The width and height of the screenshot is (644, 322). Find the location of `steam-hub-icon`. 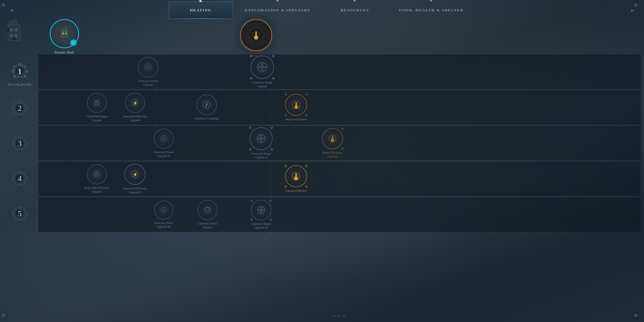

steam-hub-icon is located at coordinates (64, 34).